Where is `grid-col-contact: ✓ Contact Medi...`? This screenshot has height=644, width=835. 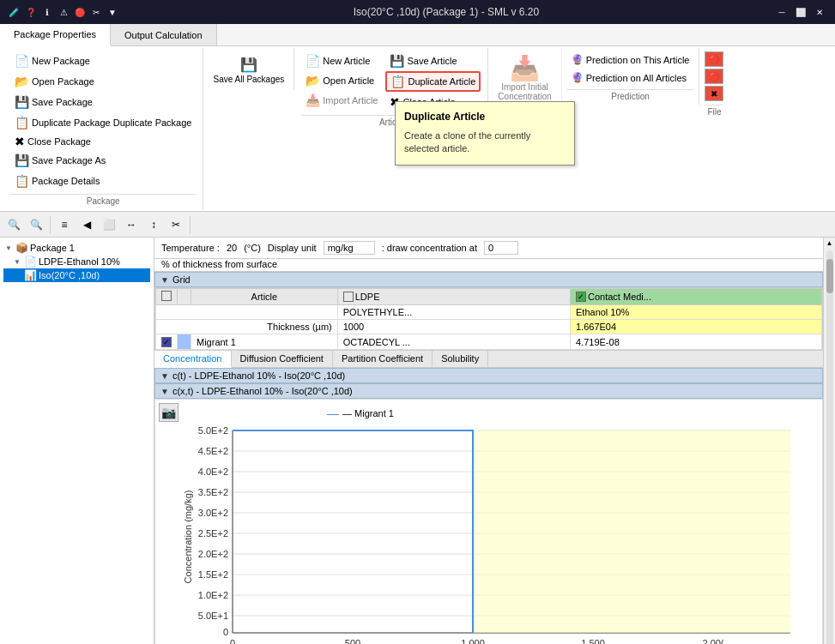 grid-col-contact: ✓ Contact Medi... is located at coordinates (697, 297).